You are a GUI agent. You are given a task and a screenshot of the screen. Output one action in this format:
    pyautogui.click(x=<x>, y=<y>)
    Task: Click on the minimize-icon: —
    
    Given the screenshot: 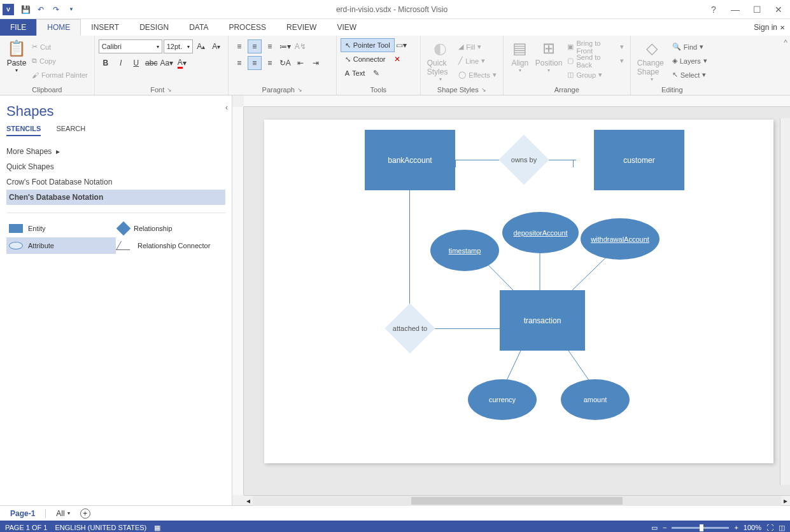 What is the action you would take?
    pyautogui.click(x=735, y=10)
    